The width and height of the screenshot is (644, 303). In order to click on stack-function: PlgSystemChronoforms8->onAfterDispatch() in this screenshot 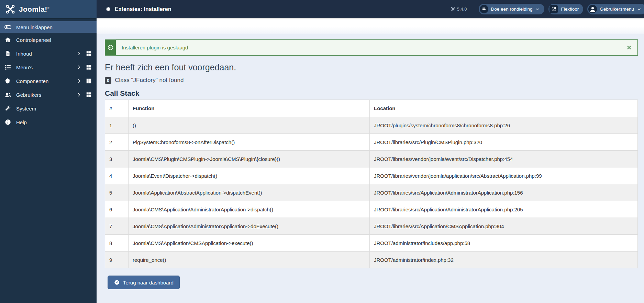, I will do `click(249, 142)`.